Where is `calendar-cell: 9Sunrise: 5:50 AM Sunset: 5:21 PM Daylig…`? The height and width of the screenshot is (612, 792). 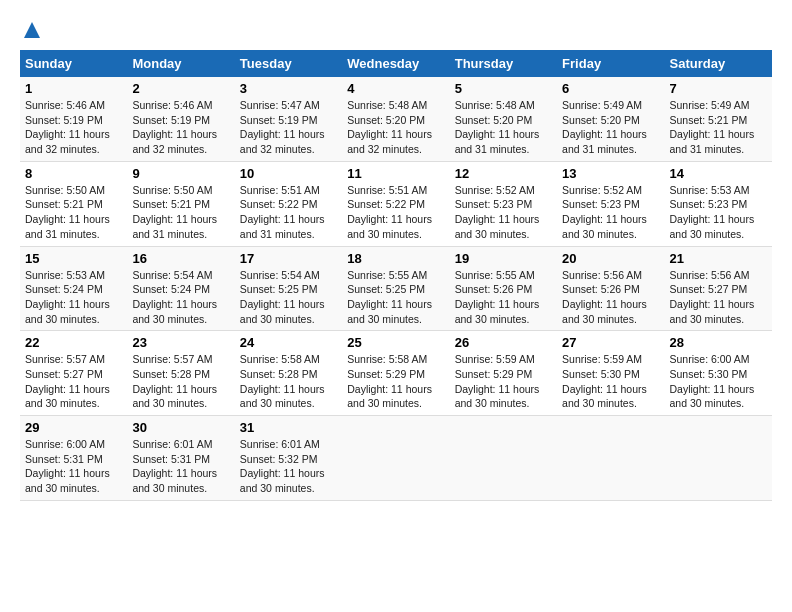
calendar-cell: 9Sunrise: 5:50 AM Sunset: 5:21 PM Daylig… is located at coordinates (180, 204).